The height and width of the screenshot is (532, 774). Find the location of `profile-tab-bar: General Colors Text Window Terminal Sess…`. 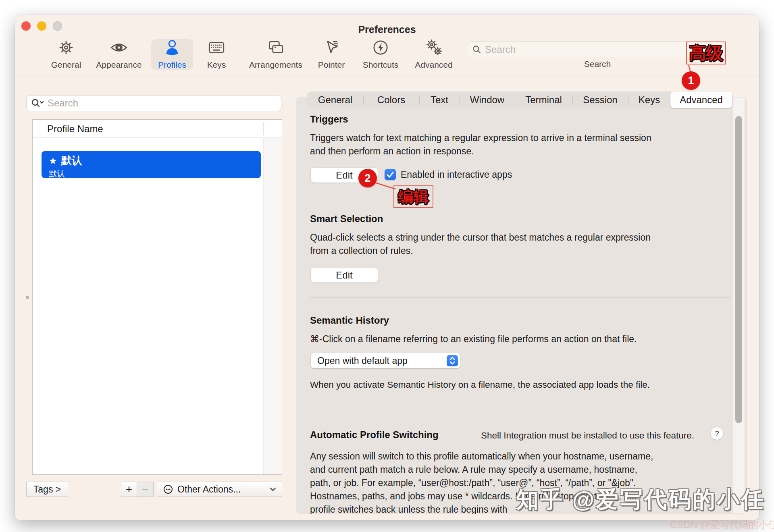

profile-tab-bar: General Colors Text Window Terminal Sess… is located at coordinates (520, 100).